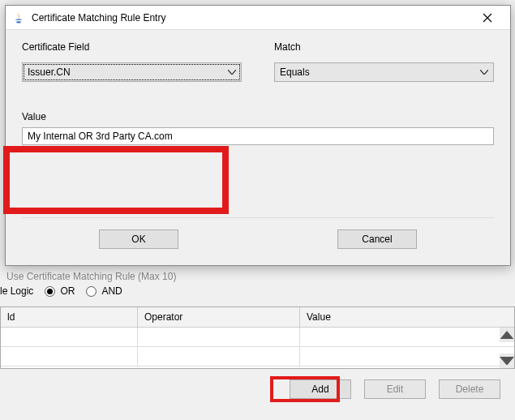  I want to click on annotation-highlight-value, so click(116, 180).